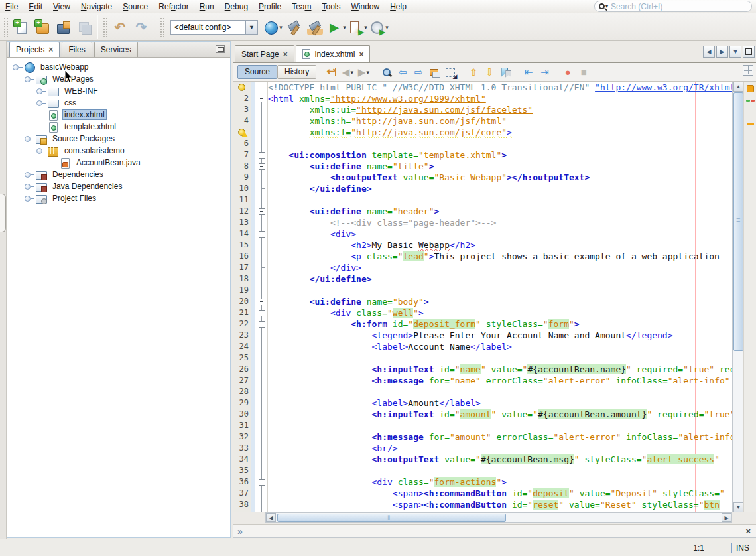 The width and height of the screenshot is (756, 556). I want to click on redo-button: ↷, so click(141, 27).